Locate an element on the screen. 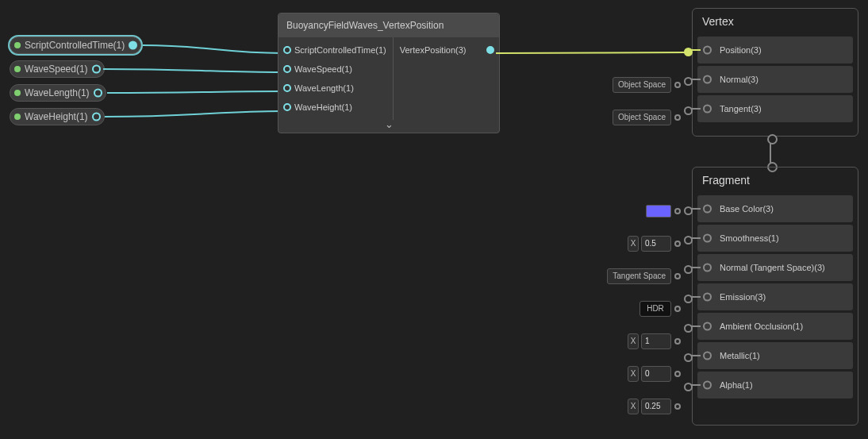  slot-metallic: Metallic(1) is located at coordinates (775, 356).